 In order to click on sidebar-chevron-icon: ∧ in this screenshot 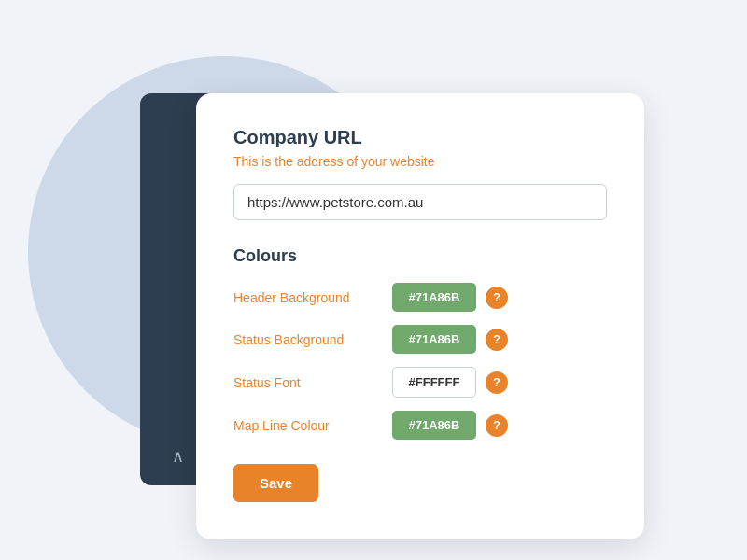, I will do `click(177, 456)`.